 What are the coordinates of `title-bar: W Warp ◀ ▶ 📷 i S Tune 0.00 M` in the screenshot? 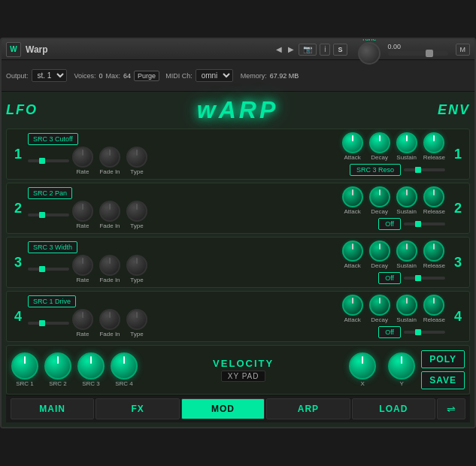 It's located at (238, 50).